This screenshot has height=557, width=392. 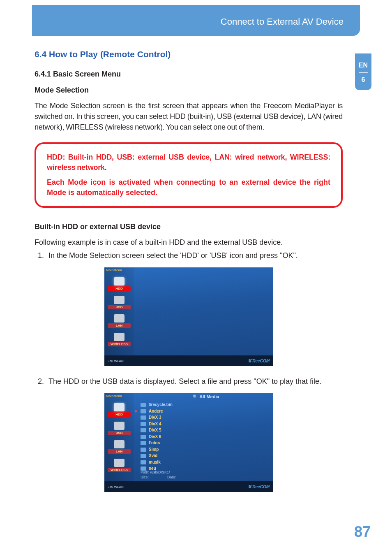 I want to click on path-info: Path: /usb/DISK1/ Size: Date:, so click(x=205, y=475).